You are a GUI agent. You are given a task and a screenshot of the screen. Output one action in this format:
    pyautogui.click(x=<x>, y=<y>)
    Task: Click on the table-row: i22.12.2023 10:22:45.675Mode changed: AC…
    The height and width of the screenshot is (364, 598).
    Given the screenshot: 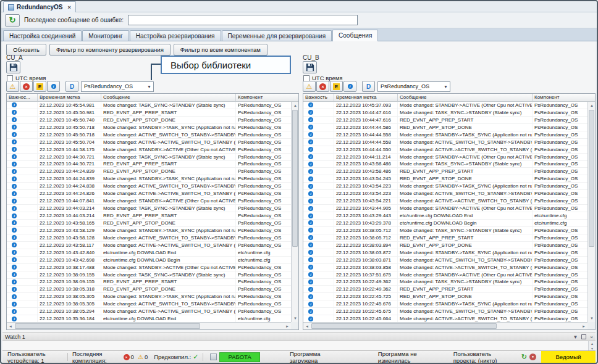 What is the action you would take?
    pyautogui.click(x=445, y=312)
    